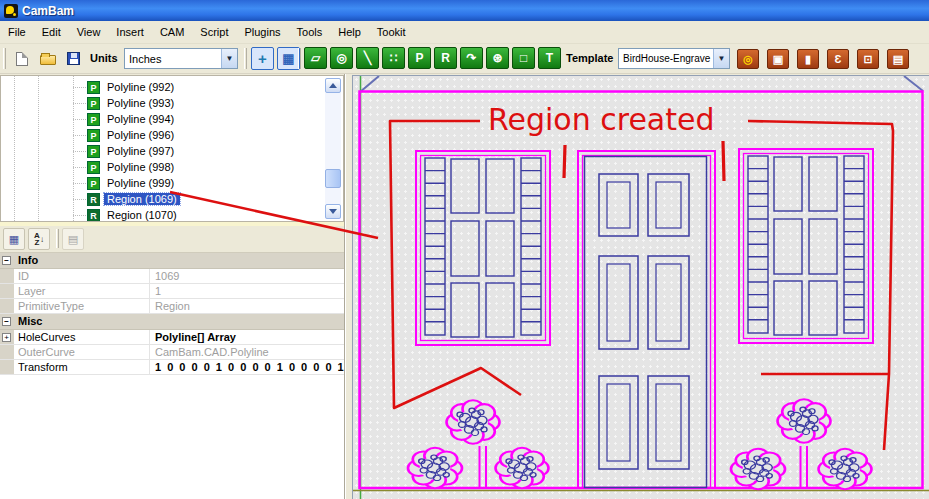 The width and height of the screenshot is (929, 499). What do you see at coordinates (288, 58) in the screenshot?
I see `toggle-grid-button: ▦` at bounding box center [288, 58].